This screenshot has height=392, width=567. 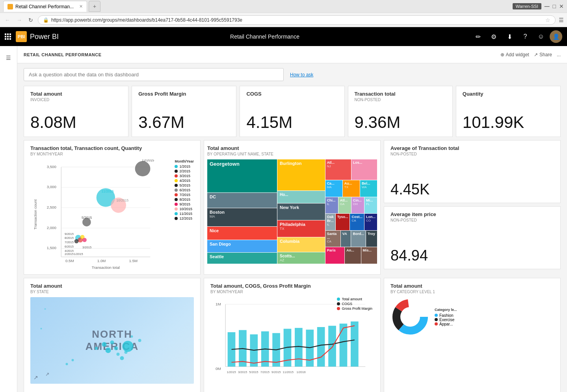 What do you see at coordinates (364, 170) in the screenshot?
I see `treemap-cell-los: Los...` at bounding box center [364, 170].